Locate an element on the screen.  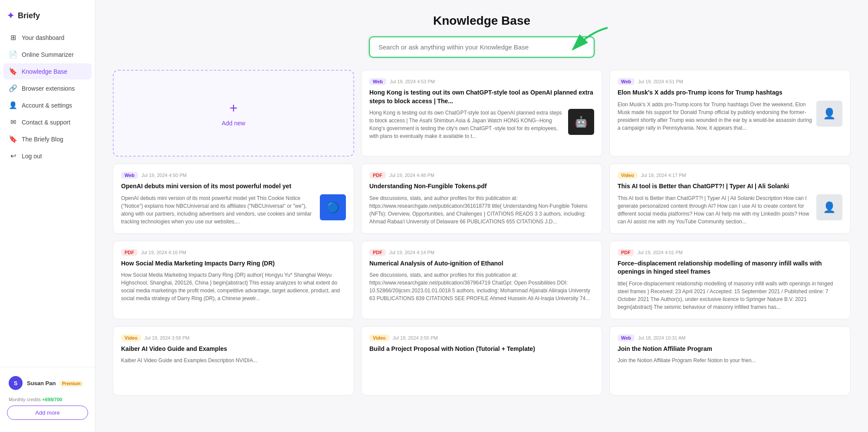
premium-badge: Premium is located at coordinates (71, 383).